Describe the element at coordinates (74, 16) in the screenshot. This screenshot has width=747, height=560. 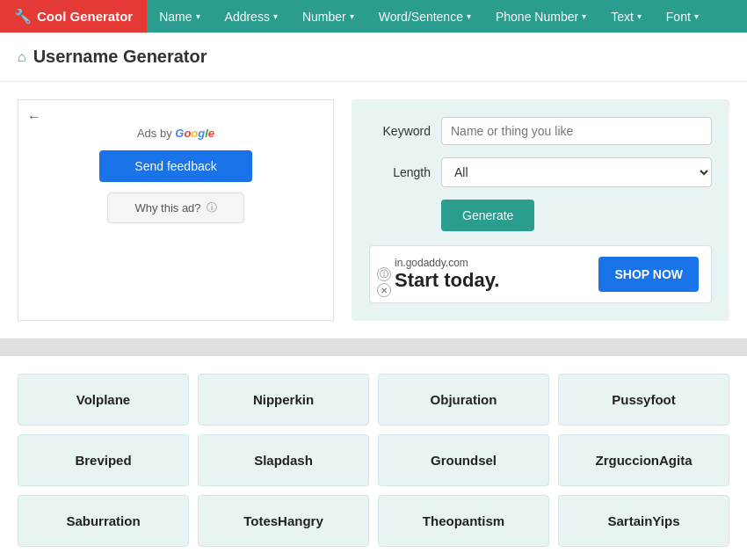
I see `brand: 🔧 Cool Generator` at that location.